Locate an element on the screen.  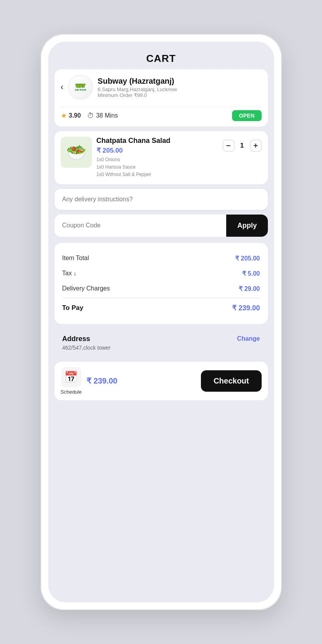
tax-label: Tax ↓ is located at coordinates (69, 273).